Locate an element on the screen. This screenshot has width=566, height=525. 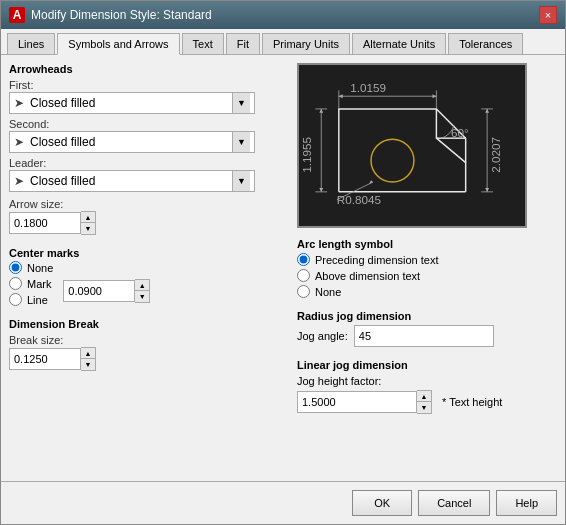
second-dropdown-btn: ▼ is located at coordinates (241, 142).